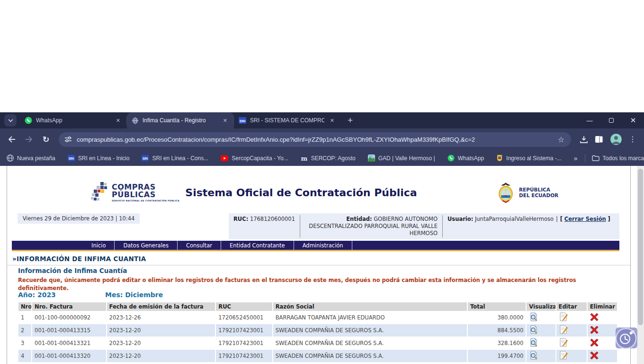  Describe the element at coordinates (69, 356) in the screenshot. I see `cell-factura: 001-001-000413320` at that location.